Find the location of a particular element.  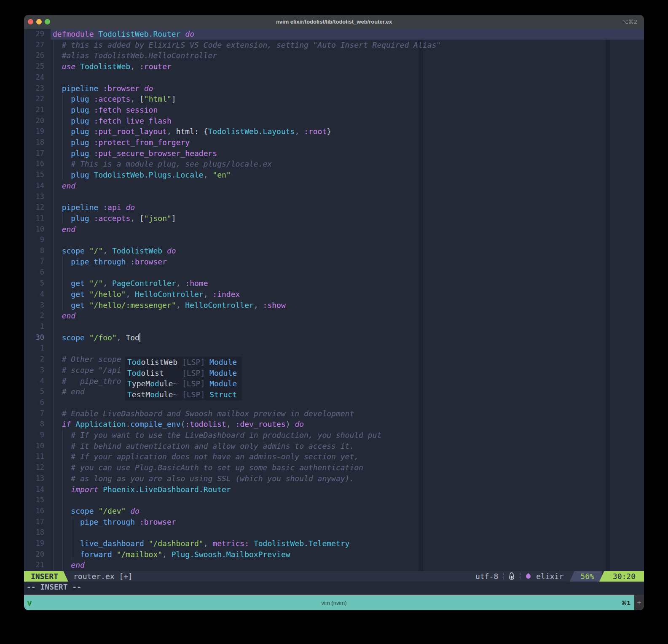

completion-item: TodolistWeb [LSP] Module is located at coordinates (183, 362).